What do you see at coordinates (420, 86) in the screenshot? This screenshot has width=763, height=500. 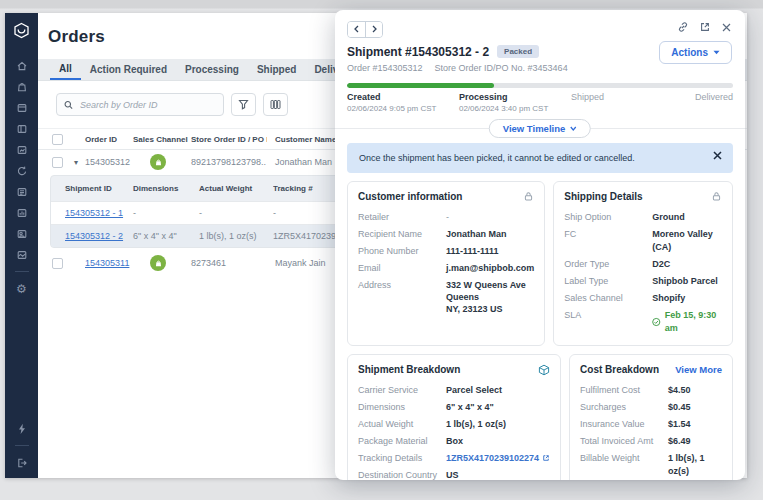 I see `progress-fill` at bounding box center [420, 86].